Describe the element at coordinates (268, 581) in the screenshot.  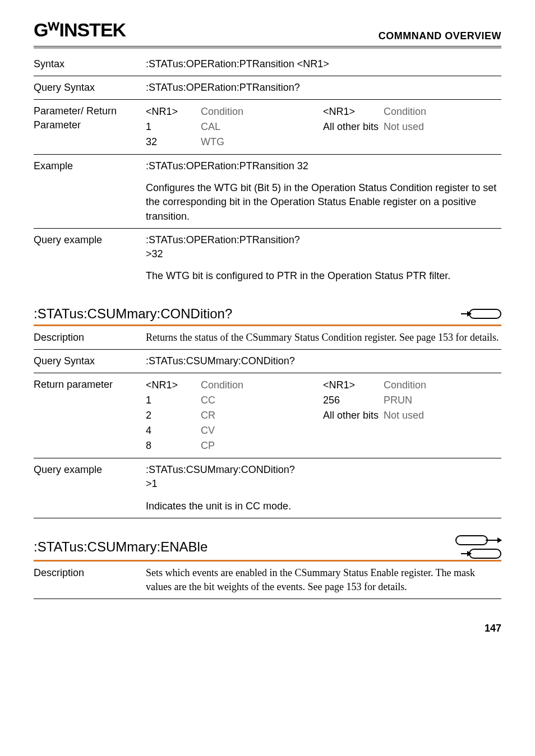
I see `row-desc3: Description Sets which events are enable…` at that location.